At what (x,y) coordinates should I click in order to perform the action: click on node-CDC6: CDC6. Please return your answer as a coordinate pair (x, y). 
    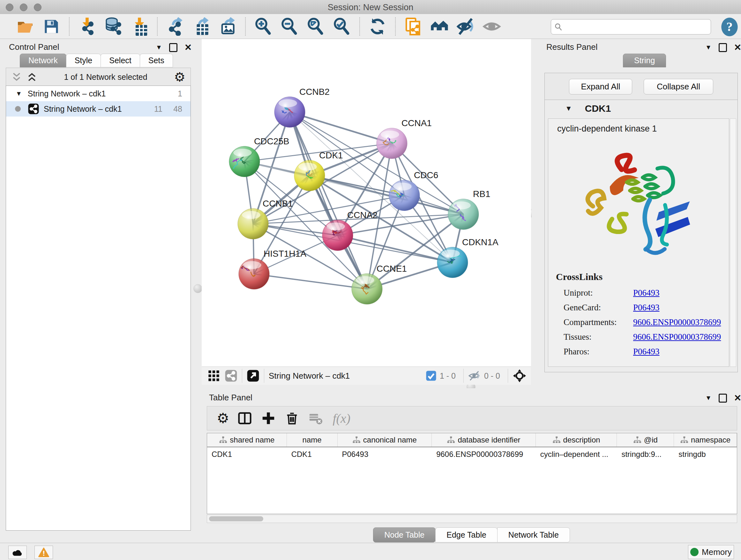
    Looking at the image, I should click on (413, 190).